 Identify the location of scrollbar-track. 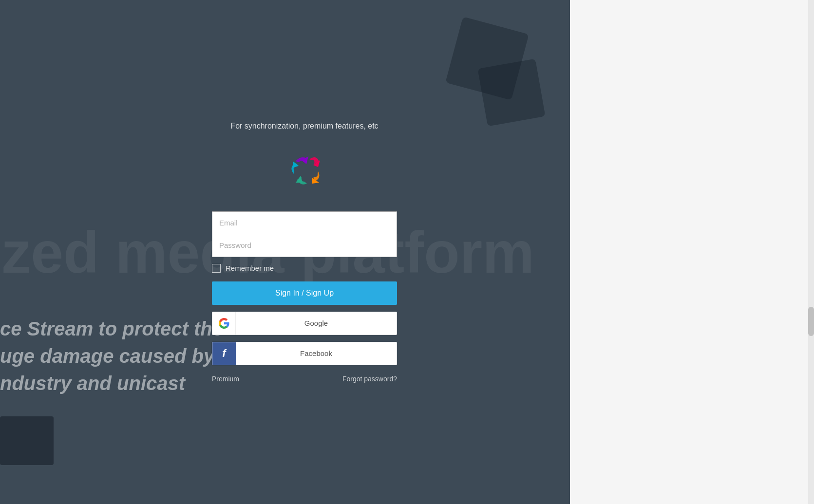
(811, 252).